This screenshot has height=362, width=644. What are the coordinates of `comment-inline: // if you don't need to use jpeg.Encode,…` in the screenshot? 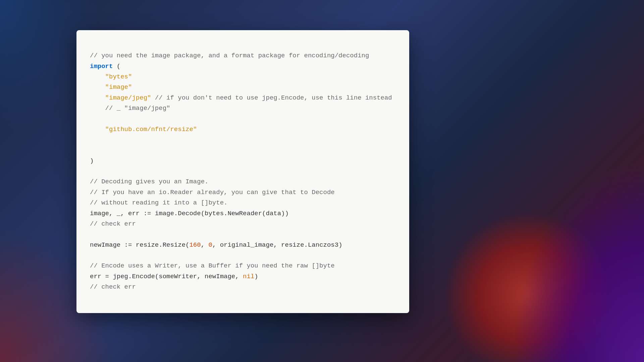 It's located at (271, 98).